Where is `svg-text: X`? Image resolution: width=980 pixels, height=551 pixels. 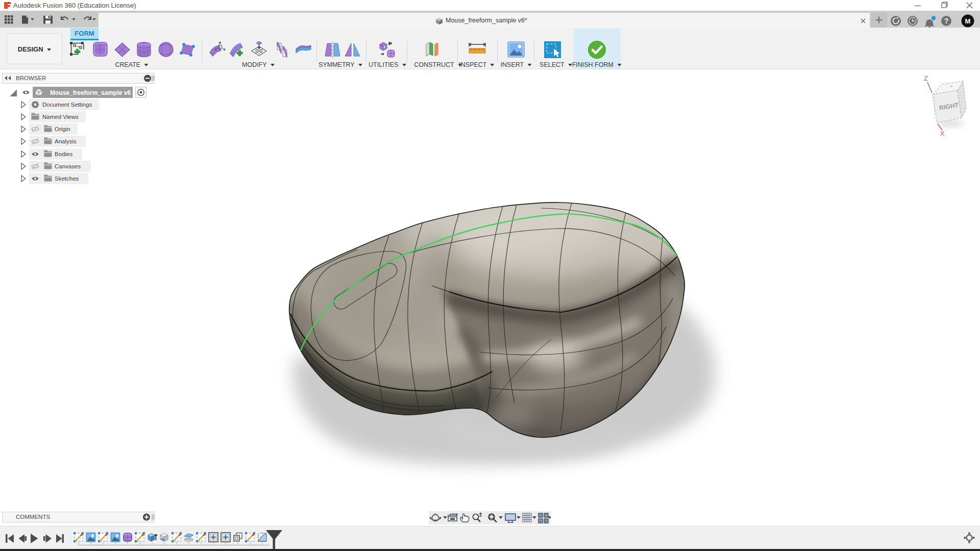
svg-text: X is located at coordinates (942, 134).